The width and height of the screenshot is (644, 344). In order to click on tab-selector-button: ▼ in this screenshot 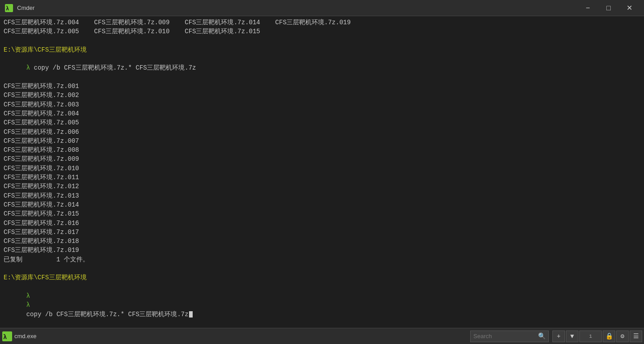, I will do `click(572, 336)`.